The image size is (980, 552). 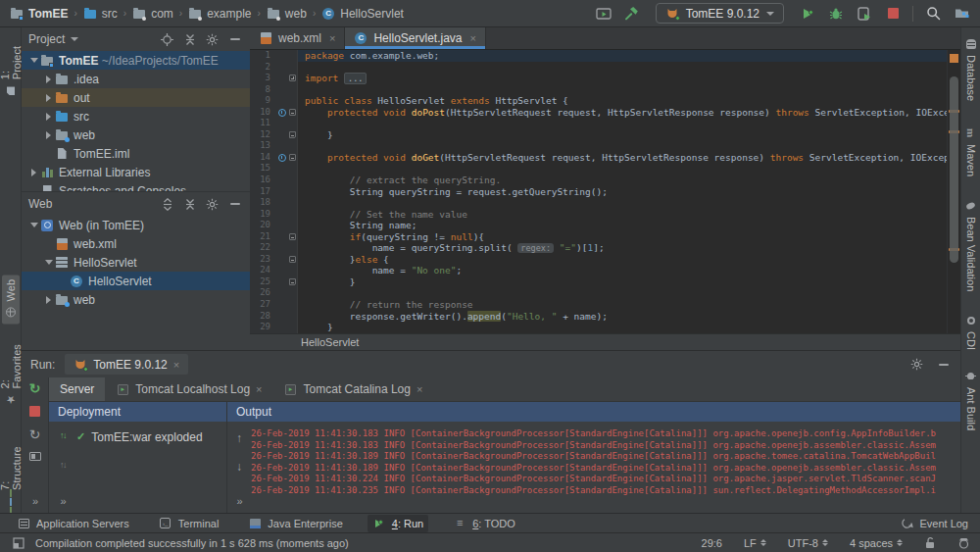 What do you see at coordinates (189, 524) in the screenshot?
I see `toolwindow-button-terminal: ›_Terminal` at bounding box center [189, 524].